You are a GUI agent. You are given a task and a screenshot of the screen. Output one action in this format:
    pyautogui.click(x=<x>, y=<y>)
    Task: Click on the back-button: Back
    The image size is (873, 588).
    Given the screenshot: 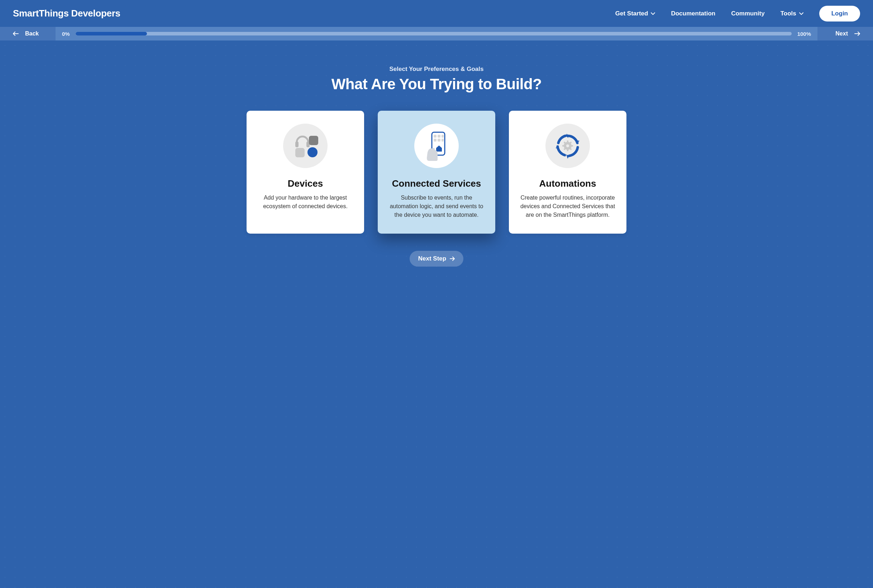 What is the action you would take?
    pyautogui.click(x=28, y=34)
    